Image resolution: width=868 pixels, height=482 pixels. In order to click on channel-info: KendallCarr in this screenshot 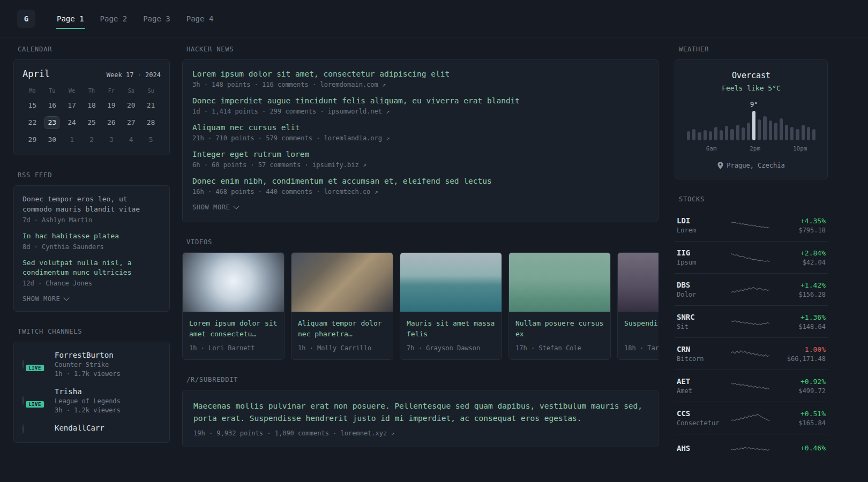, I will do `click(79, 428)`.